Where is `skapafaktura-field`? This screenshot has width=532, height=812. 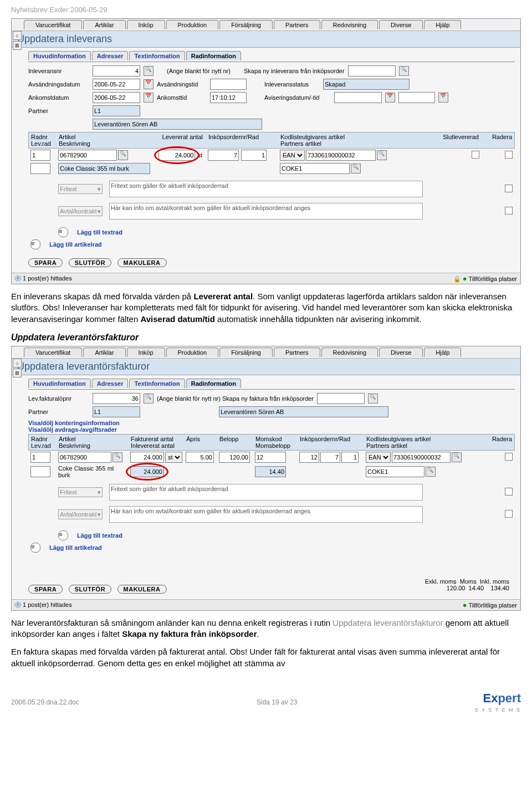
skapafaktura-field is located at coordinates (341, 399).